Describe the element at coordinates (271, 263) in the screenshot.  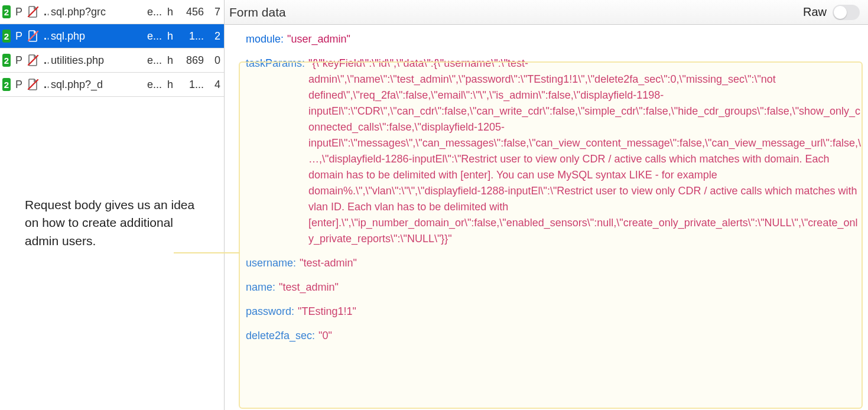
I see `key-username: username:` at that location.